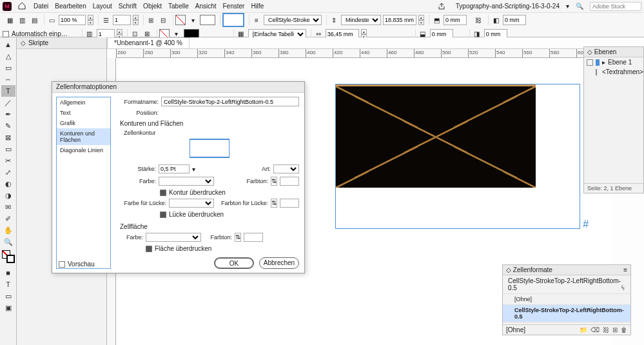  Describe the element at coordinates (84, 113) in the screenshot. I see `nav-text: Text` at that location.